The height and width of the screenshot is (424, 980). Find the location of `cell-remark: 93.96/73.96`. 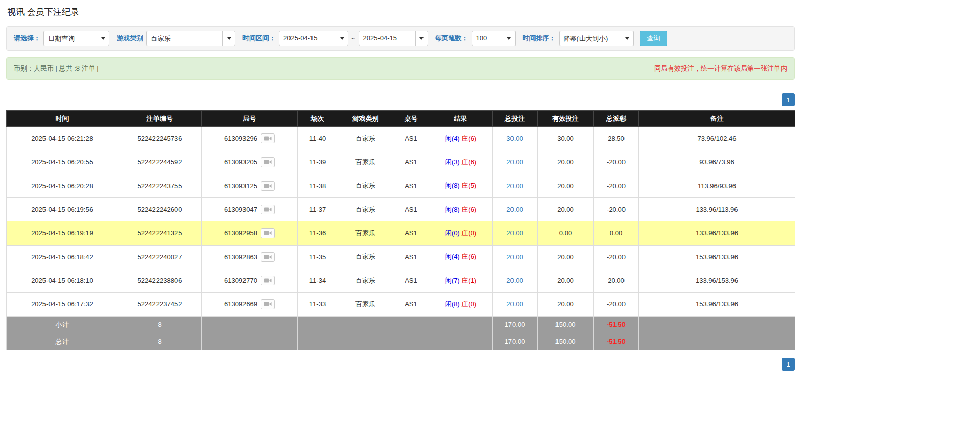

cell-remark: 93.96/73.96 is located at coordinates (717, 162).